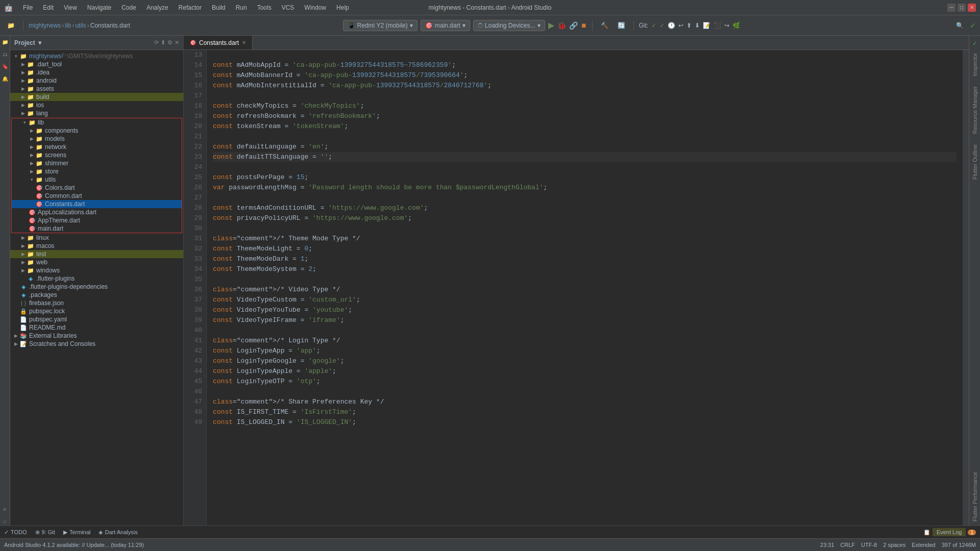  What do you see at coordinates (163, 43) in the screenshot?
I see `collapse-all-icon: ⬆` at bounding box center [163, 43].